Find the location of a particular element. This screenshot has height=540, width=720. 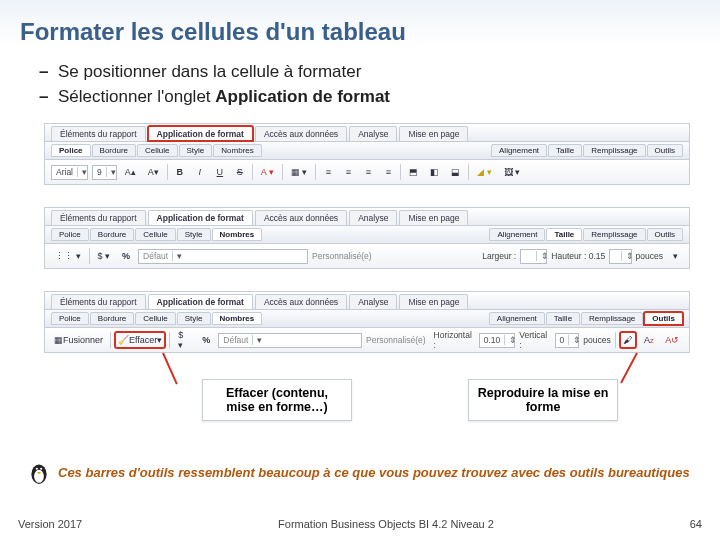

bold-button: B is located at coordinates (180, 172).